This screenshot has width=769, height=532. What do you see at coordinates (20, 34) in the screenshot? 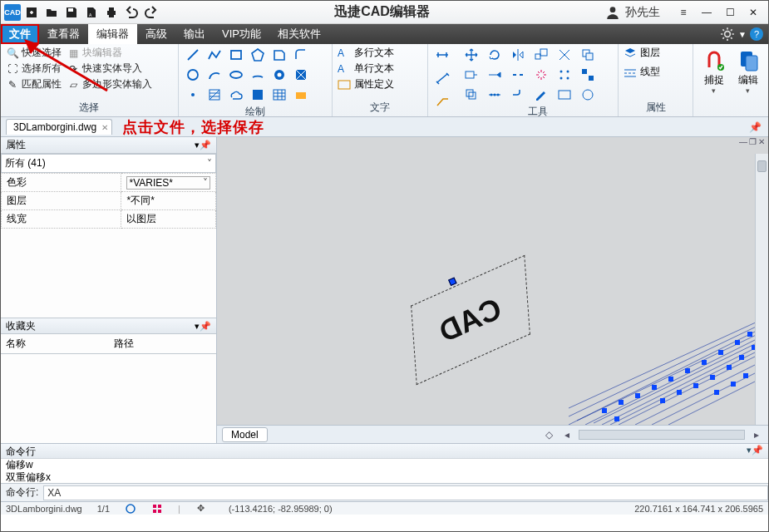
I see `menu-file: 文件` at bounding box center [20, 34].